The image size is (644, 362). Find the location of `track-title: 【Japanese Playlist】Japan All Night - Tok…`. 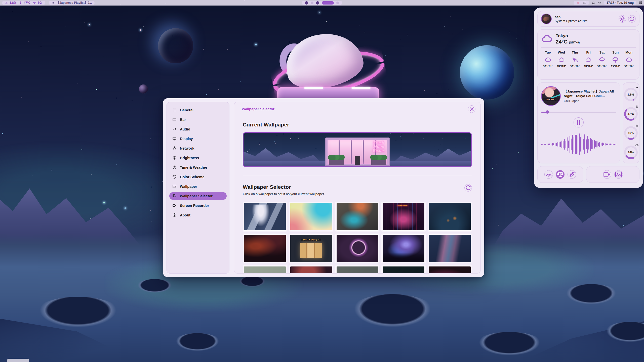

track-title: 【Japanese Playlist】Japan All Night - Tok… is located at coordinates (590, 94).